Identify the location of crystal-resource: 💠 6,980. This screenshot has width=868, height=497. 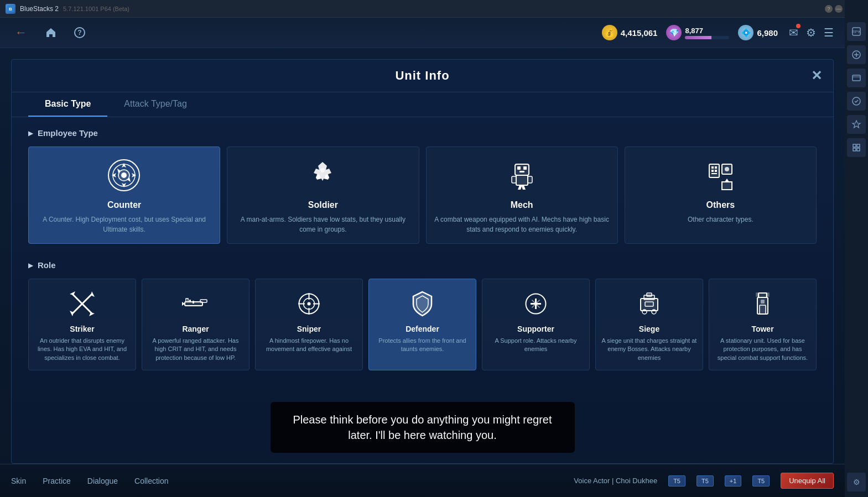
(758, 33).